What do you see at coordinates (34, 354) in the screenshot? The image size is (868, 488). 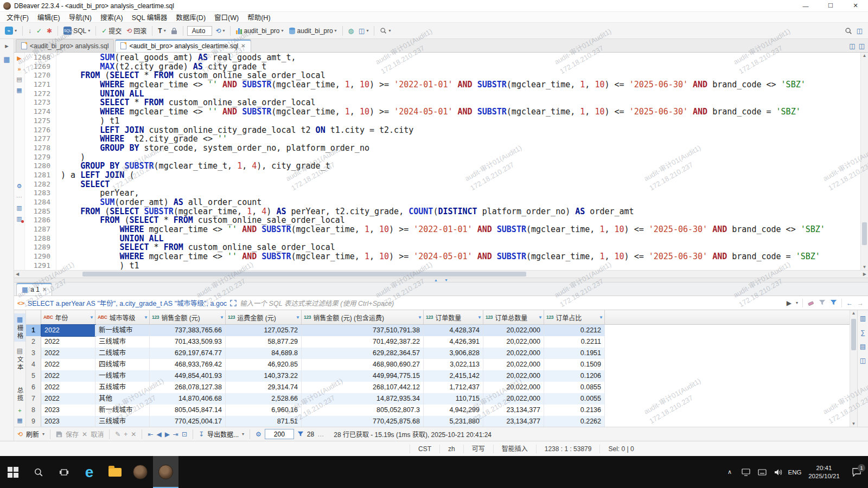 I see `row-number: 3` at bounding box center [34, 354].